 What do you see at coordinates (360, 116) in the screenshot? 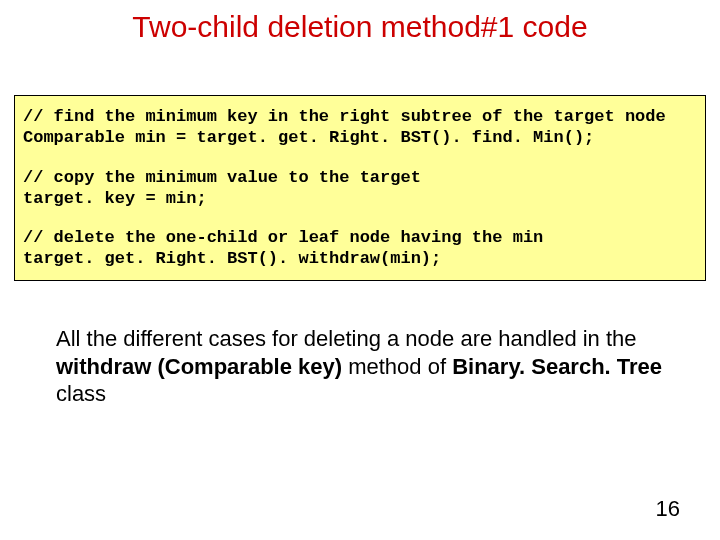
I see `code-line: // find the minimum key in the right sub…` at bounding box center [360, 116].